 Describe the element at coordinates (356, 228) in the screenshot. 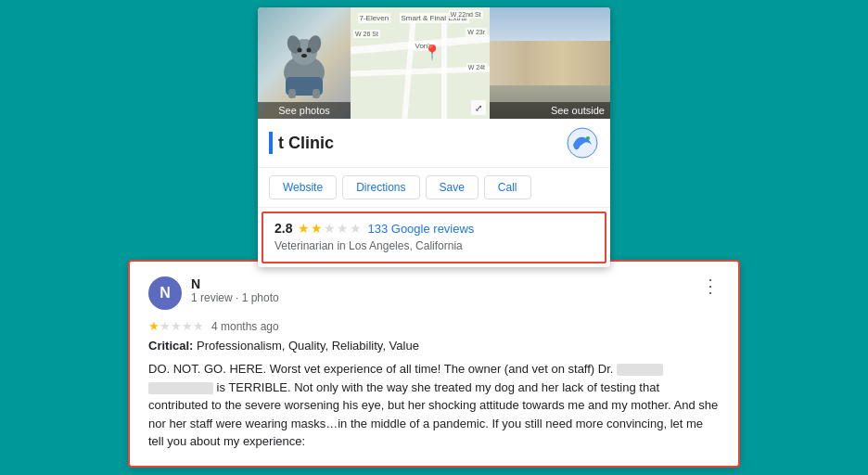

I see `star-5: ★` at that location.